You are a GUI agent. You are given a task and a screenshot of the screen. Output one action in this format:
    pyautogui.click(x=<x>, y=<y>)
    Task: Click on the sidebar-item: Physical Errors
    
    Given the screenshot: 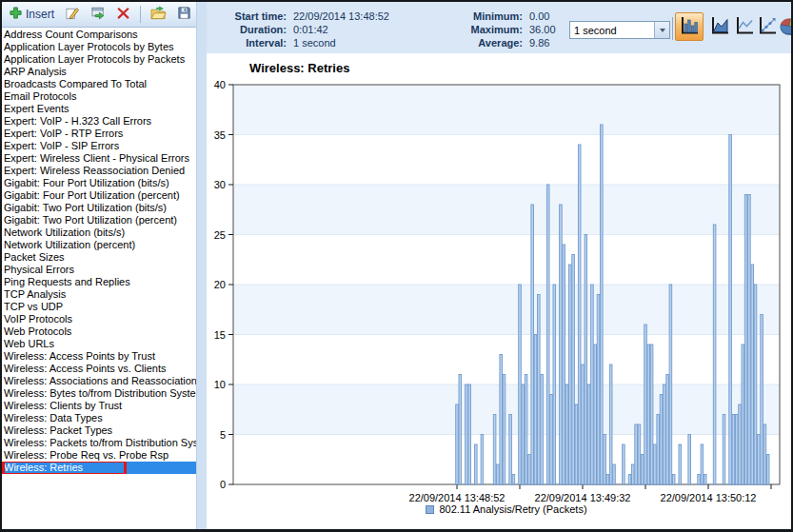 What is the action you would take?
    pyautogui.click(x=99, y=270)
    